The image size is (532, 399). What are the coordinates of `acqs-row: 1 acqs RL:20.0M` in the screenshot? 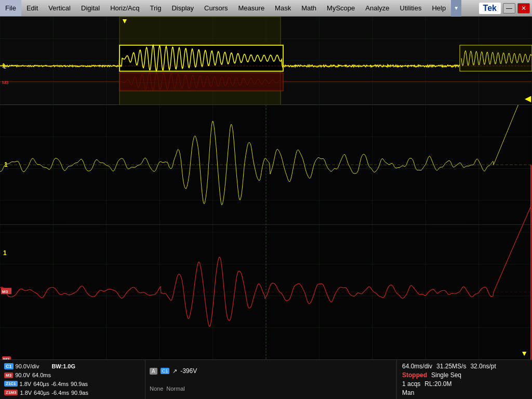 It's located at (464, 384).